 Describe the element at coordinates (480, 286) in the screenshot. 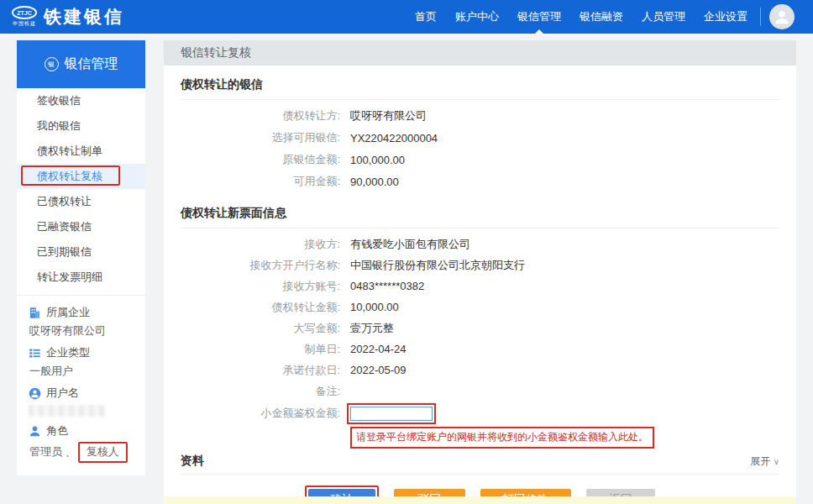

I see `field-receiver-account: 接收方账号: 0483******0382` at that location.